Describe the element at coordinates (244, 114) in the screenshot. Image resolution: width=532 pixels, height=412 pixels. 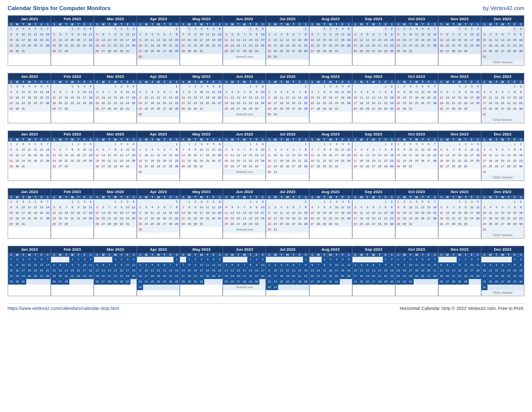
I see `watermark: Vertex42.com` at that location.